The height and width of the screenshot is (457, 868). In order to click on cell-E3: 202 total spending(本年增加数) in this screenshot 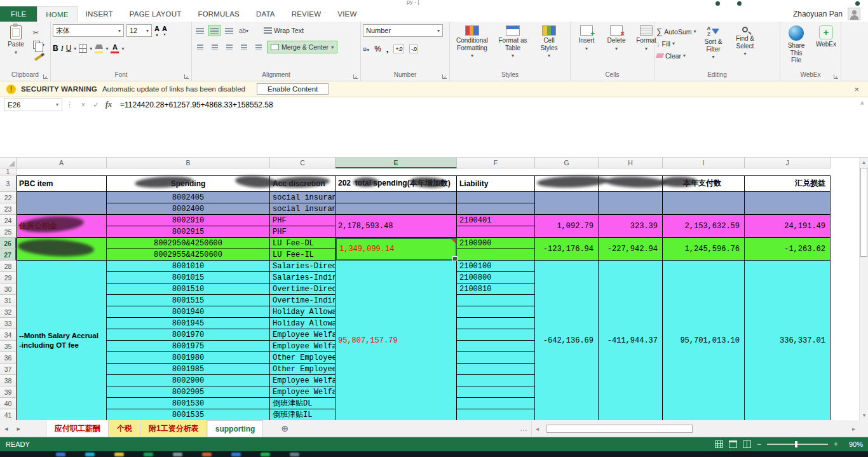, I will do `click(397, 184)`.